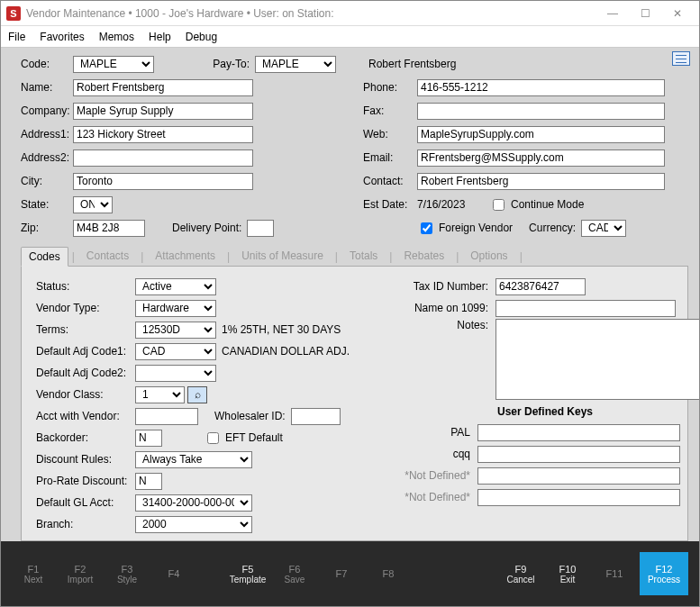  Describe the element at coordinates (488, 256) in the screenshot. I see `tab-options: Options` at that location.